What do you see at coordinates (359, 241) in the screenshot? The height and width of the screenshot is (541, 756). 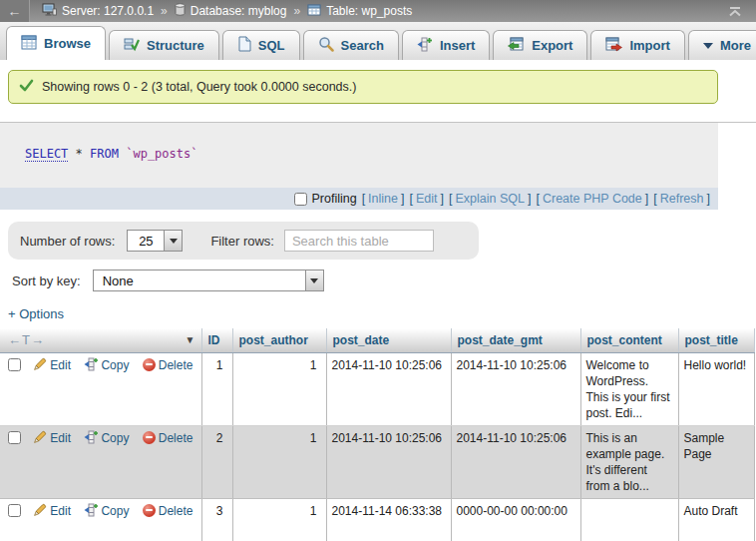 I see `table-filter-input` at bounding box center [359, 241].